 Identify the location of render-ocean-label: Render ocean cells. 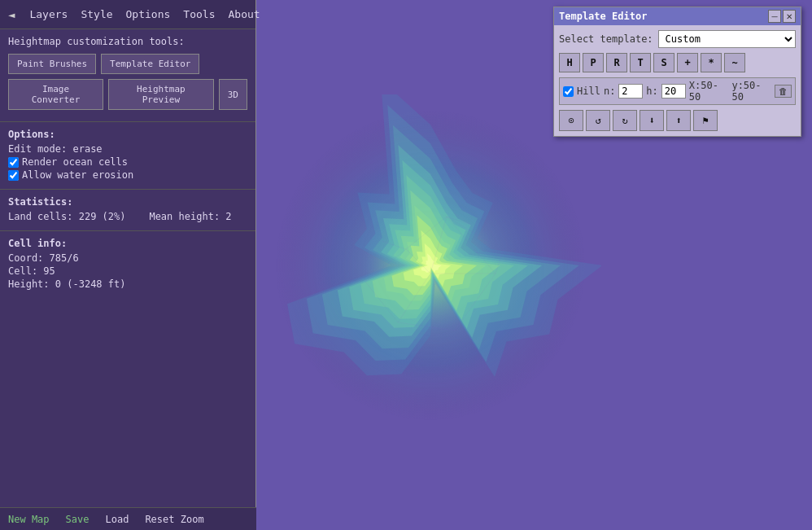
(75, 162).